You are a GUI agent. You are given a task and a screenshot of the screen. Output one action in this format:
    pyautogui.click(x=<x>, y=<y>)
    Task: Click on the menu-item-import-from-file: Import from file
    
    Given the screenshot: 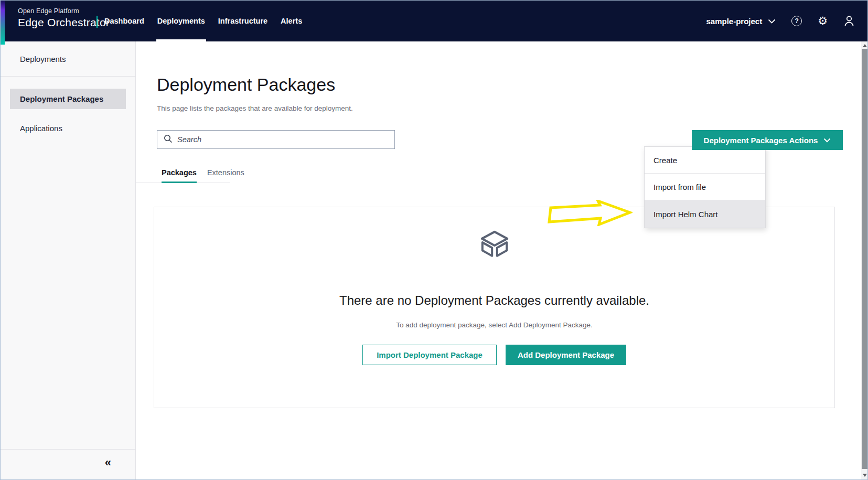 What is the action you would take?
    pyautogui.click(x=705, y=187)
    